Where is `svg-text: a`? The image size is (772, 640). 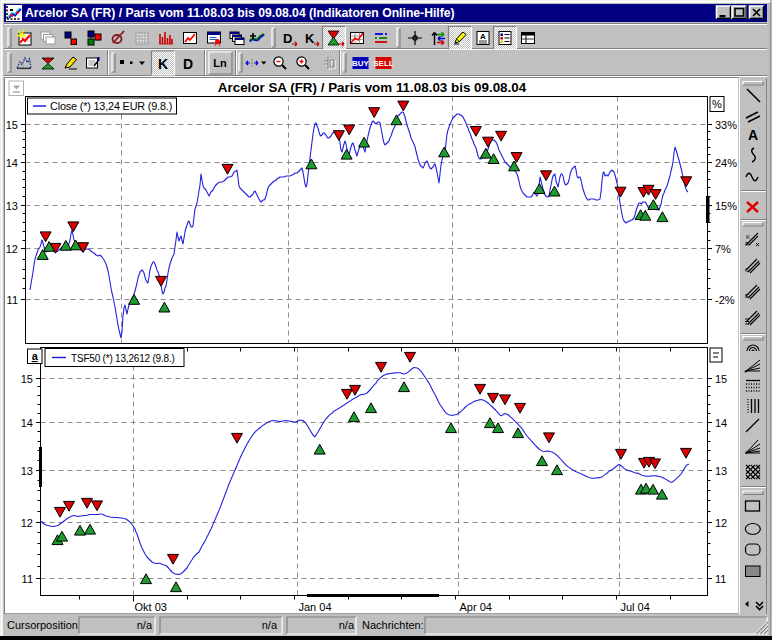
svg-text: a is located at coordinates (36, 356).